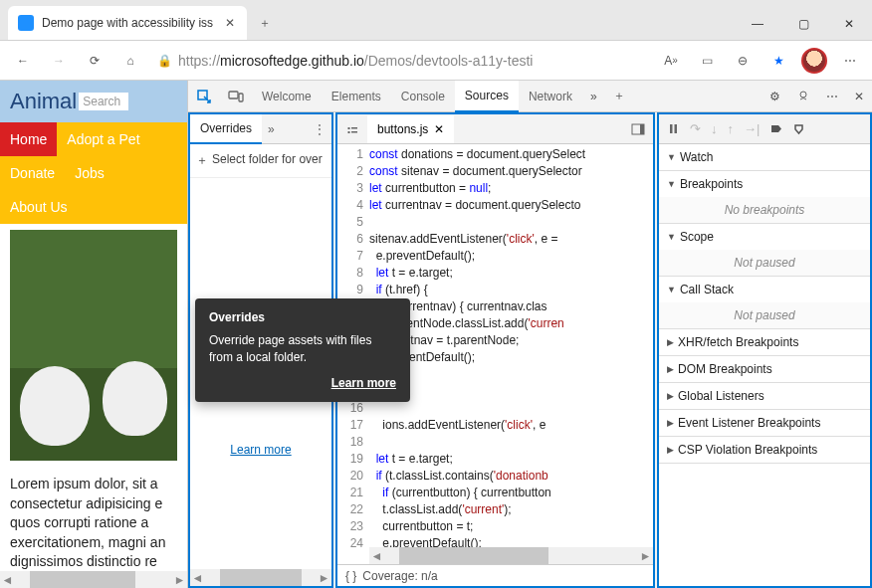  What do you see at coordinates (303, 383) in the screenshot?
I see `tooltip-learn-more-link: Learn more` at bounding box center [303, 383].